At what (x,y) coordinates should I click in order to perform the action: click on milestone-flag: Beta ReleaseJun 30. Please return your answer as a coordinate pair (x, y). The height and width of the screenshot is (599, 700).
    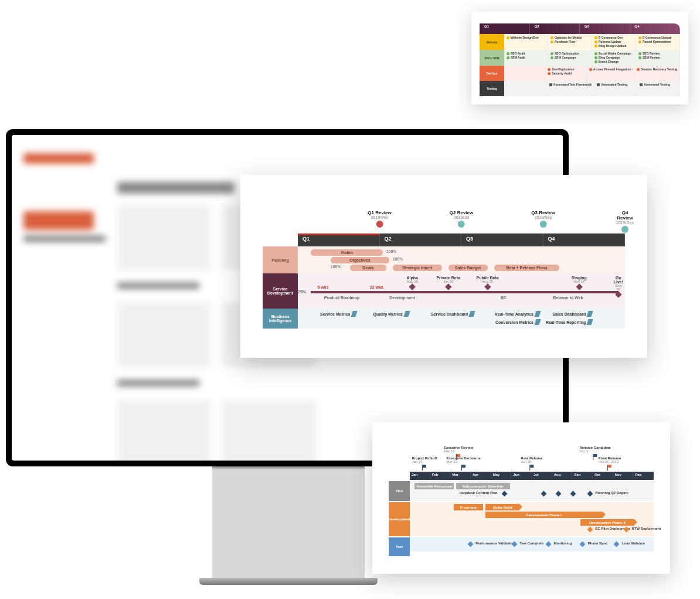
    Looking at the image, I should click on (531, 463).